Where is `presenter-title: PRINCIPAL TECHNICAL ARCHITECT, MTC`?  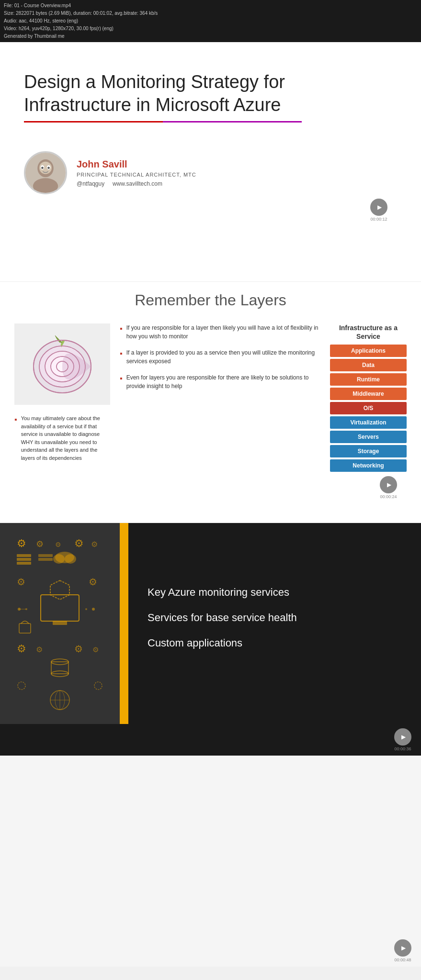 presenter-title: PRINCIPAL TECHNICAL ARCHITECT, MTC is located at coordinates (137, 175).